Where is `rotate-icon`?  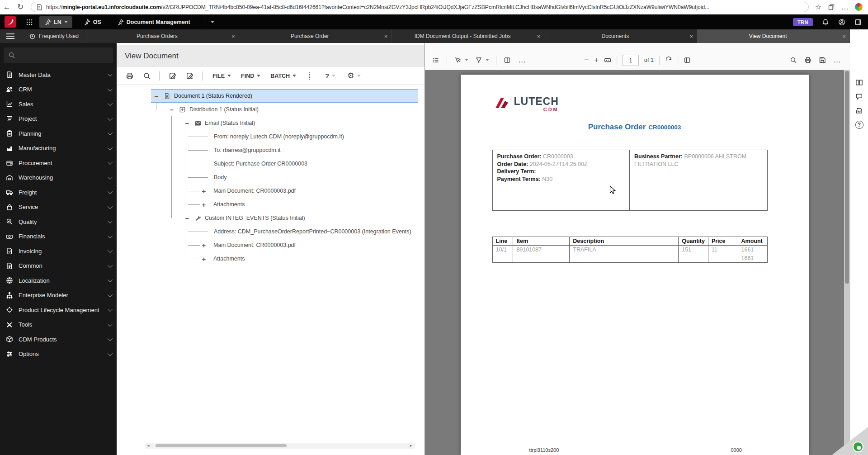
rotate-icon is located at coordinates (669, 60).